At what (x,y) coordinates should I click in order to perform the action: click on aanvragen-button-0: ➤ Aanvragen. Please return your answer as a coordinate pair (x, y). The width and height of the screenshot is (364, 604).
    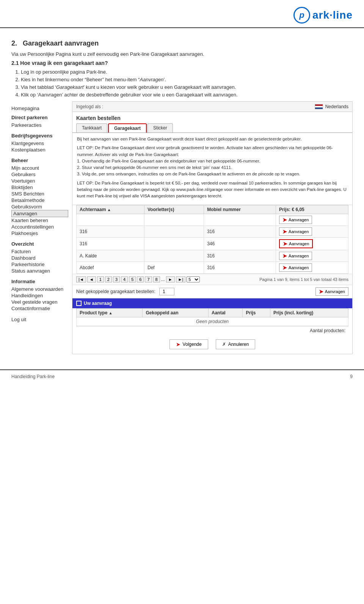
    Looking at the image, I should click on (296, 220).